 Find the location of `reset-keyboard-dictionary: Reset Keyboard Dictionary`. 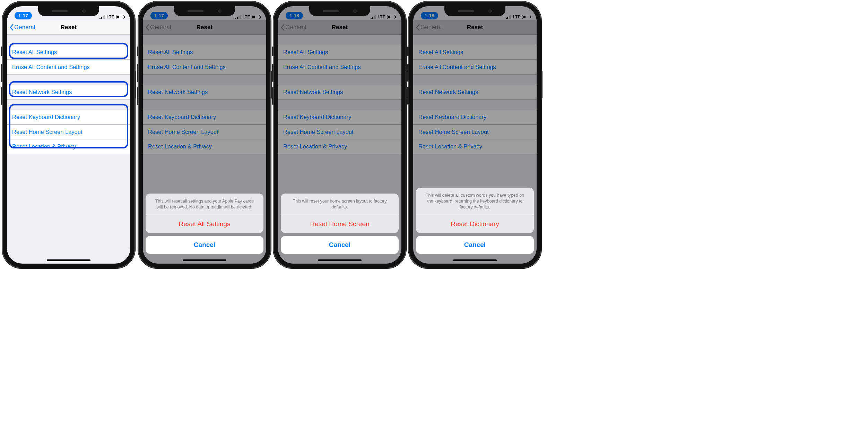

reset-keyboard-dictionary: Reset Keyboard Dictionary is located at coordinates (69, 117).